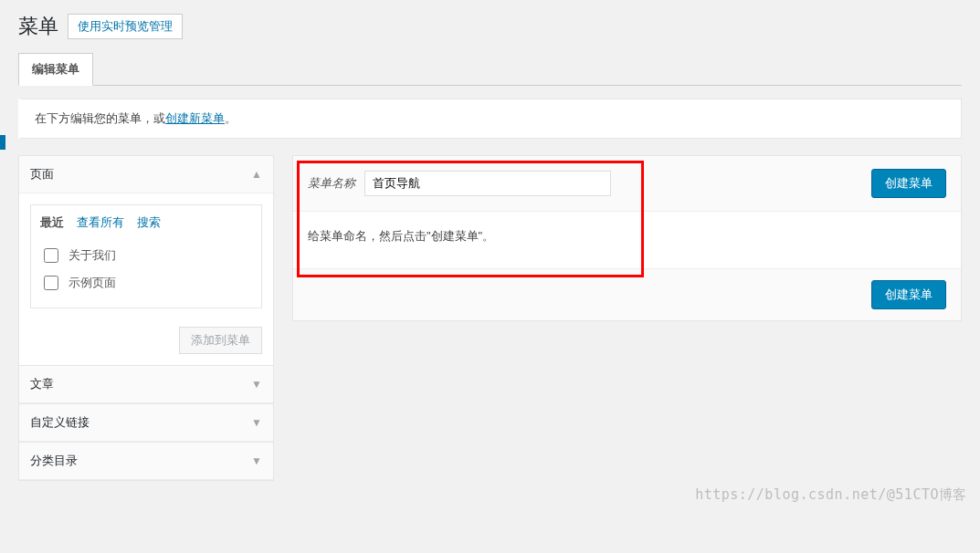 This screenshot has width=980, height=553. What do you see at coordinates (146, 462) in the screenshot?
I see `accordion-categories: 分类目录 ▼` at bounding box center [146, 462].